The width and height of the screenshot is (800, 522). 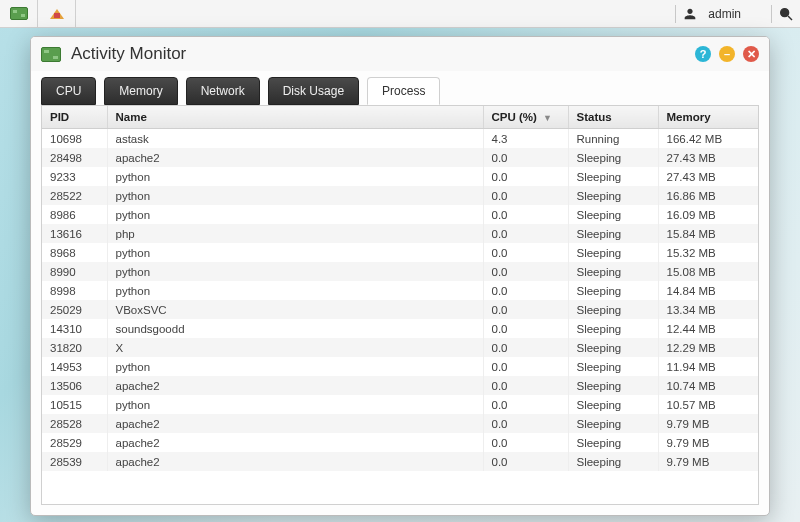 What do you see at coordinates (400, 252) in the screenshot?
I see `table-row: 8968python0.0Sleeping15.32 MB` at bounding box center [400, 252].